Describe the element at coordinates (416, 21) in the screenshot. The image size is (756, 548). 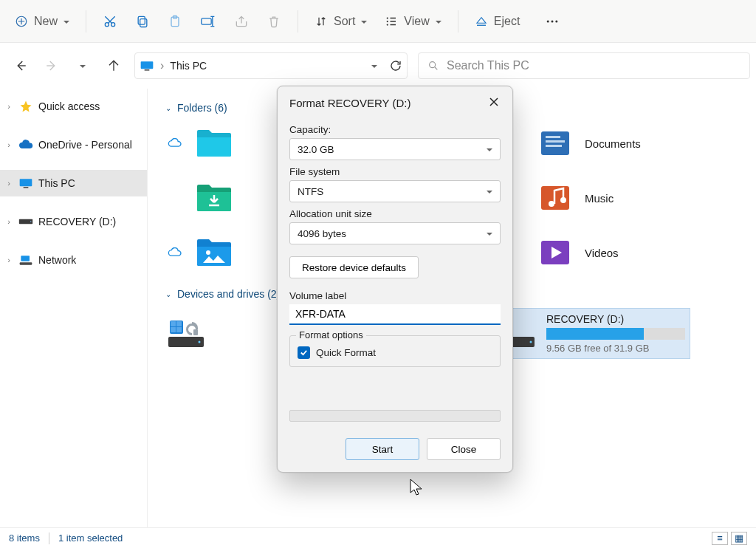
I see `view-label: View` at that location.